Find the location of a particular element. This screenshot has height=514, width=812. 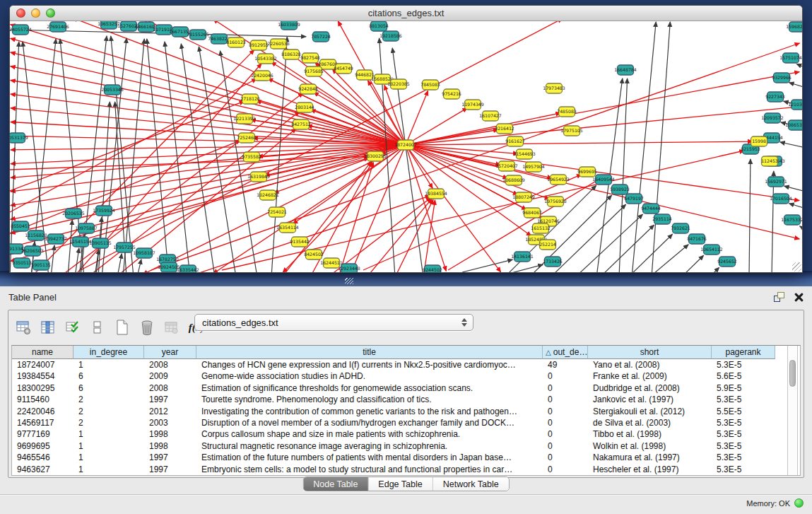

graph-node: 18300295 is located at coordinates (375, 156).